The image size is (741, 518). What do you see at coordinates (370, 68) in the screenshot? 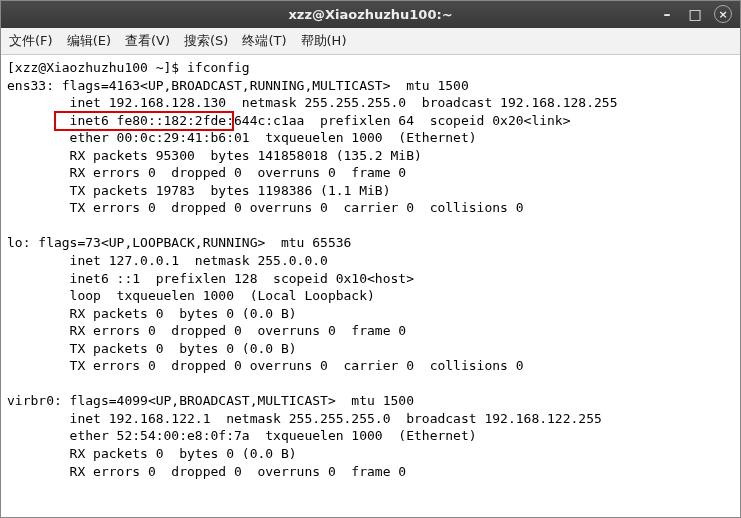
I see `terminal-line: [xzz@Xiaozhuzhu100 ~]$ ifconfig` at bounding box center [370, 68].